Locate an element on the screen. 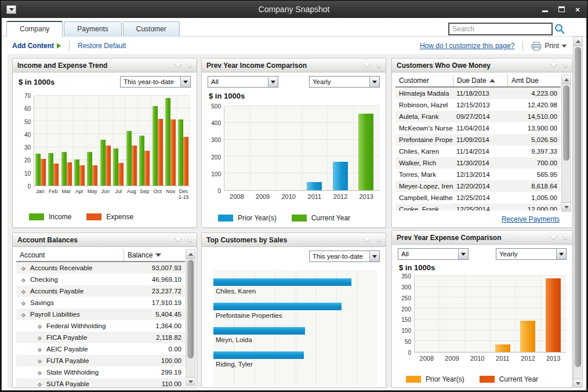 The width and height of the screenshot is (588, 392). table-row: Savings17,910.19 is located at coordinates (101, 303).